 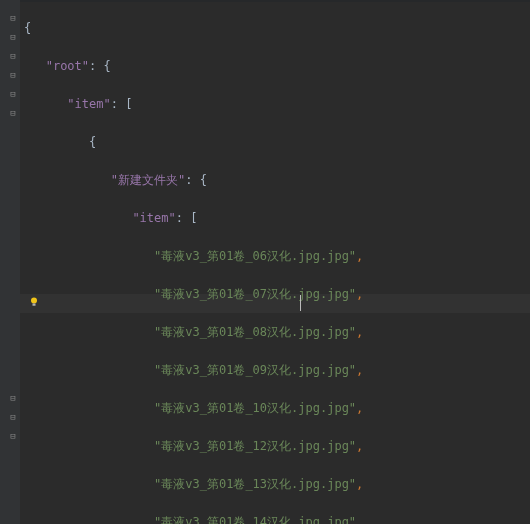 I want to click on code-line: "毒液v3_第01卷_13汉化.jpg.jpg",, so click(x=194, y=484).